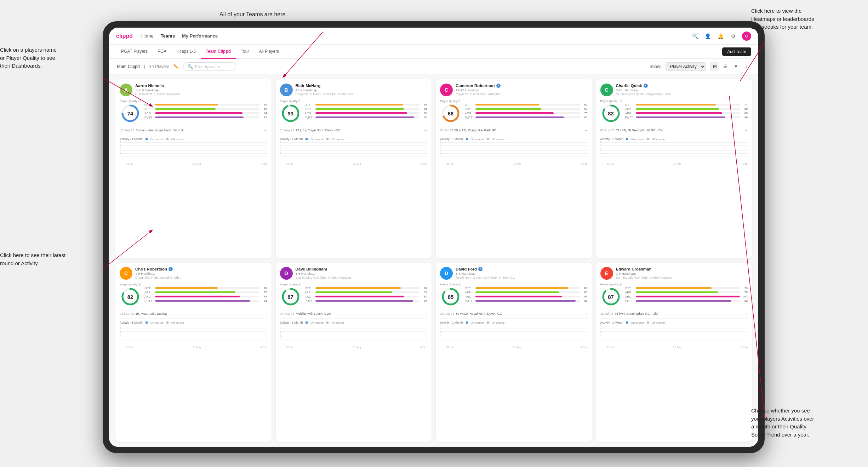 This screenshot has width=868, height=467. I want to click on player-name-2: Cameron Robertson✓, so click(522, 86).